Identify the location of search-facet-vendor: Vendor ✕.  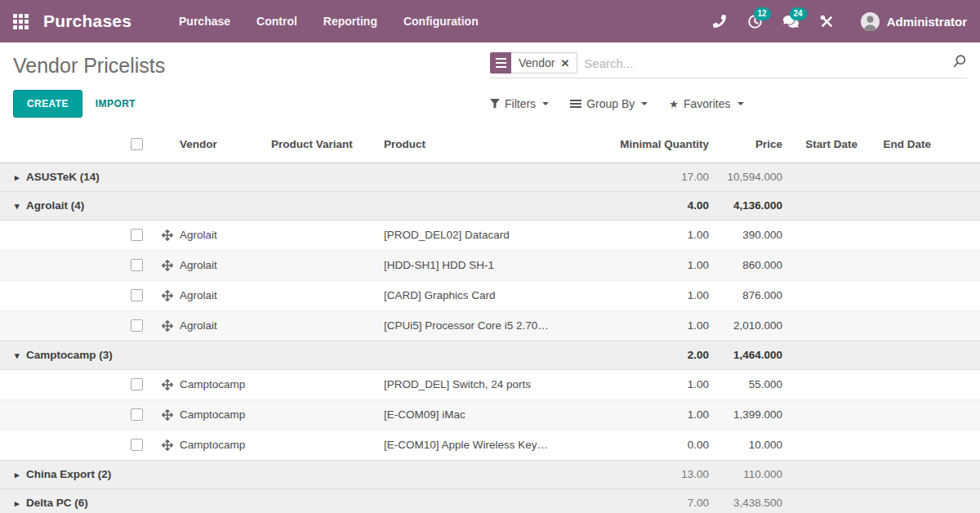
(534, 63).